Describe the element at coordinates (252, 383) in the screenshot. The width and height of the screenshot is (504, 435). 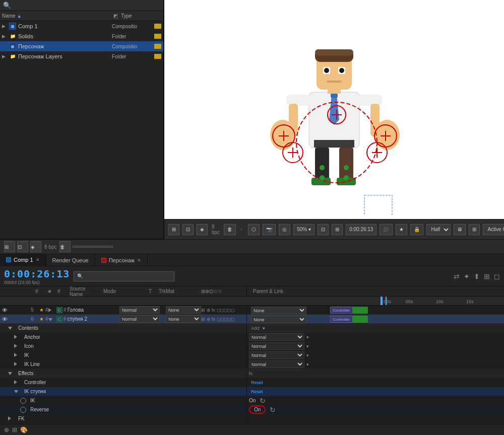
I see `sublayer-controller: Controller Reset` at that location.